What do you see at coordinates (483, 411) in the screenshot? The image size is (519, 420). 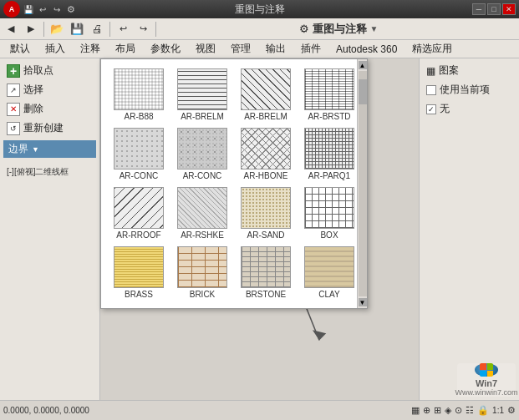 I see `lock-icon: 🔒` at bounding box center [483, 411].